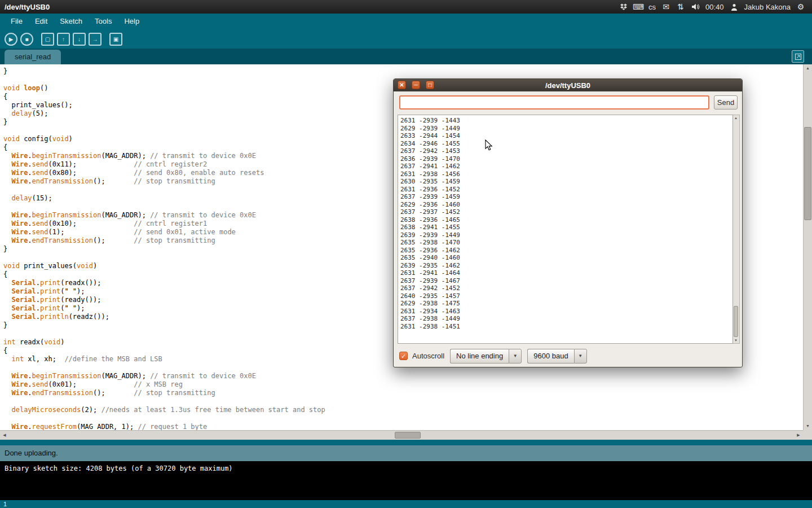  I want to click on console-output: Binary sketch size: 4208 bytes (of a 307…, so click(406, 481).